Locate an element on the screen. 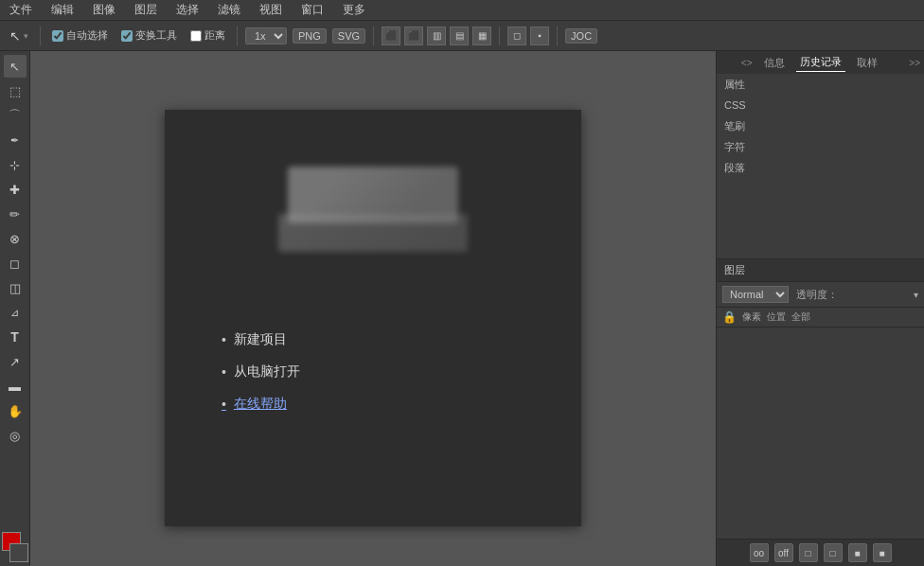 The image size is (924, 566). panel-collapse-left: <> is located at coordinates (747, 62).